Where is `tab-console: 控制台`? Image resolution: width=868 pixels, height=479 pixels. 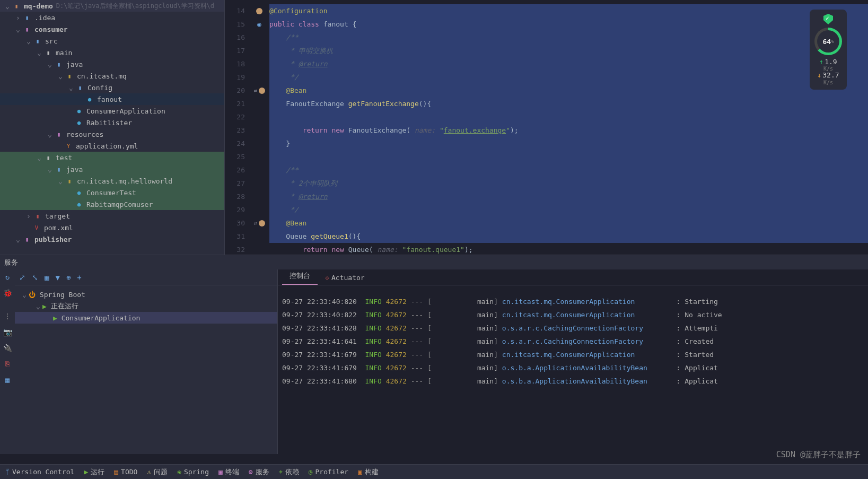 tab-console: 控制台 is located at coordinates (300, 276).